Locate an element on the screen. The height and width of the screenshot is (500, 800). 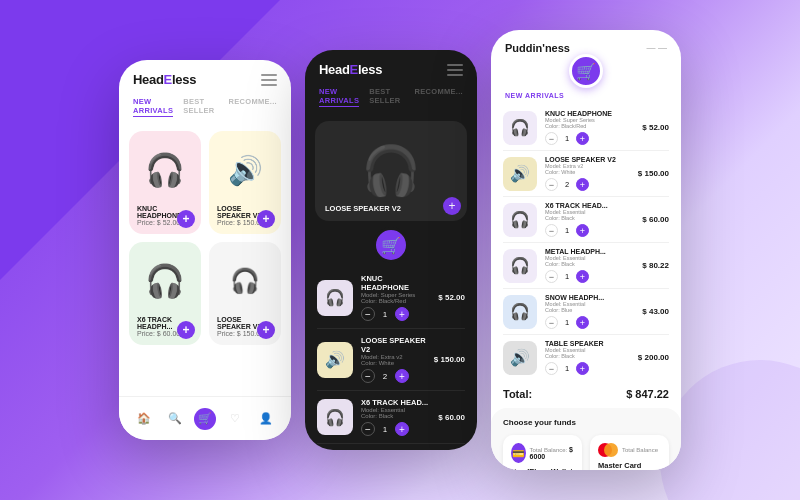
product-card-4: 🎧 + LOOSE SPEAKER V2 Price: $ 150.00 is located at coordinates (245, 294).